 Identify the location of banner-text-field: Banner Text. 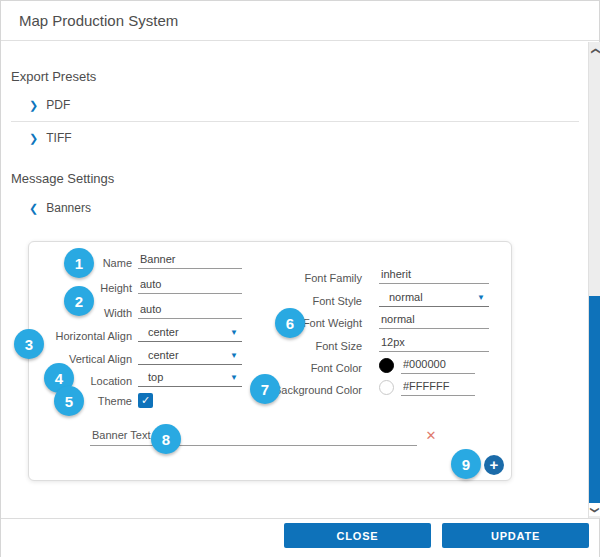
(254, 435).